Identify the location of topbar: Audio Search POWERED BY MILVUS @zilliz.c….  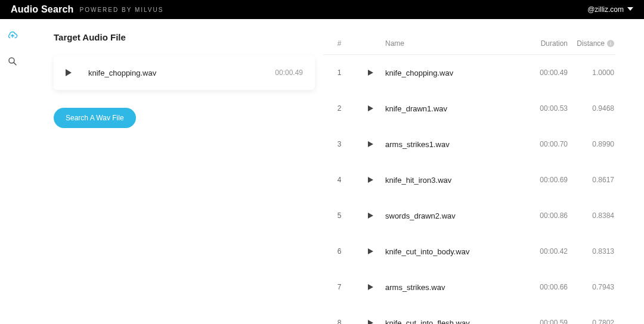
(322, 10).